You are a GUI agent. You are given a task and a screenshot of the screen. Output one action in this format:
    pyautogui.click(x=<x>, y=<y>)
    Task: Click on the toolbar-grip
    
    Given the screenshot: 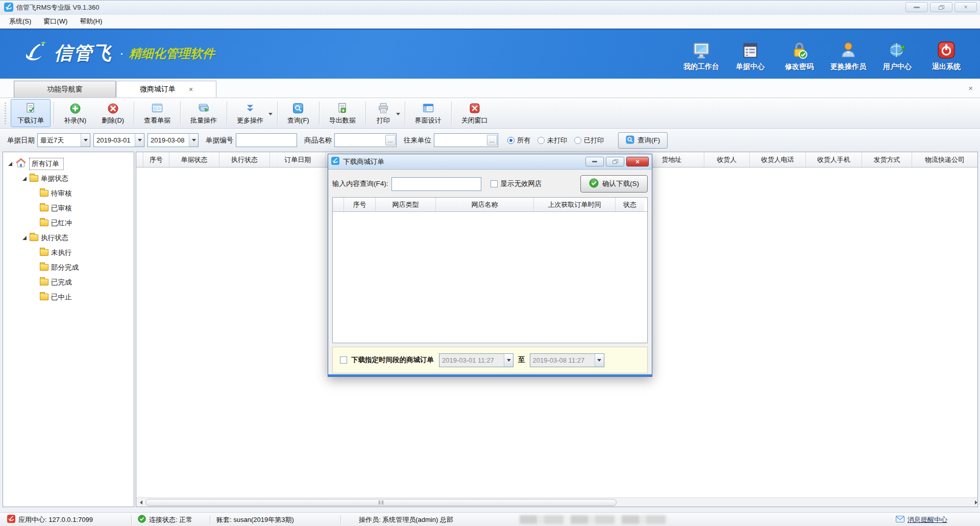 What is the action you would take?
    pyautogui.click(x=5, y=113)
    